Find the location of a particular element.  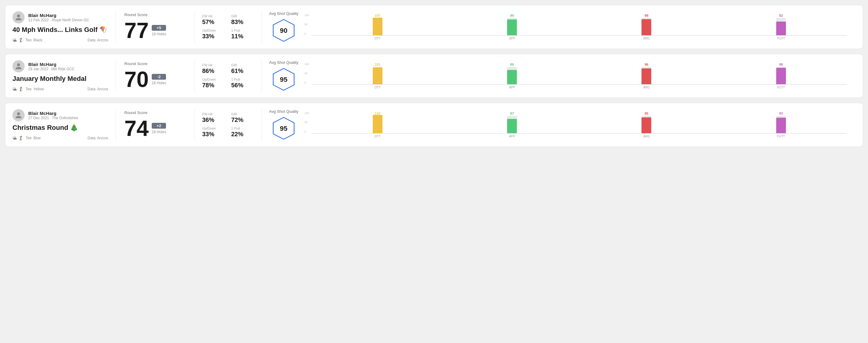

left-section-1: Blair McHarg 12 Feb 2022 · Royal North D… is located at coordinates (64, 27).